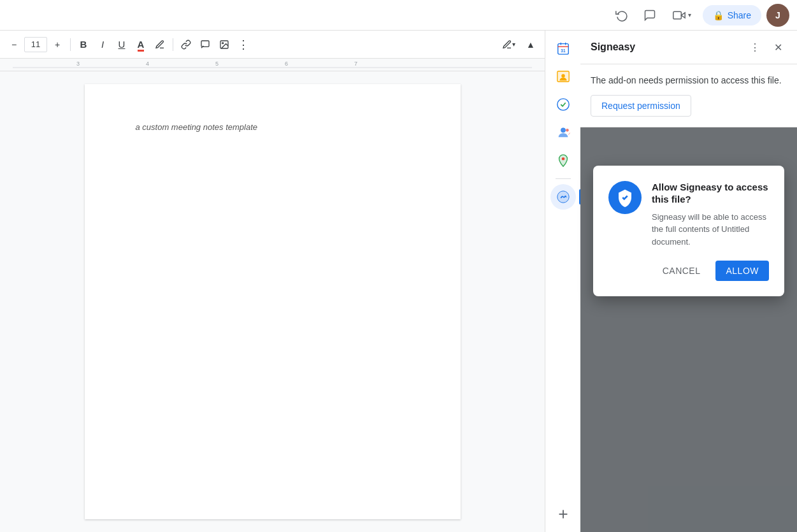 The height and width of the screenshot is (532, 797). I want to click on panel-close-button: ✕, so click(778, 47).